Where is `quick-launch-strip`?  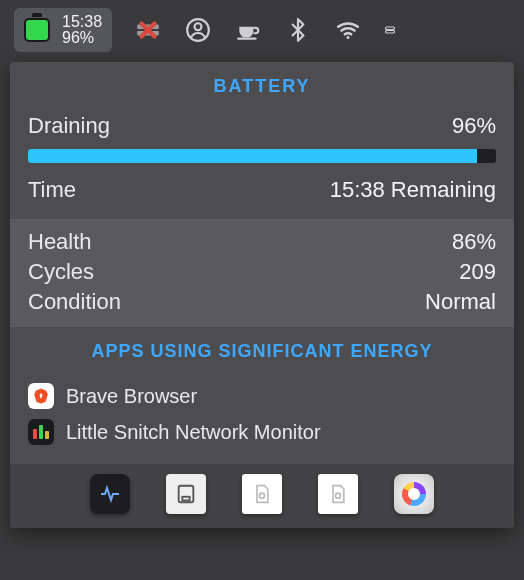 quick-launch-strip is located at coordinates (262, 496).